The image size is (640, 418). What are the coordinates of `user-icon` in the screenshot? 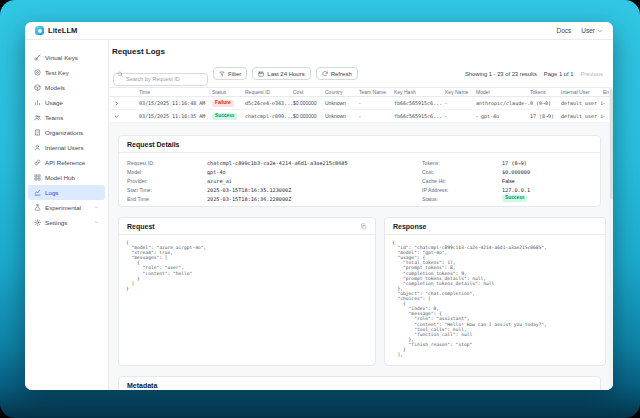 It's located at (38, 148).